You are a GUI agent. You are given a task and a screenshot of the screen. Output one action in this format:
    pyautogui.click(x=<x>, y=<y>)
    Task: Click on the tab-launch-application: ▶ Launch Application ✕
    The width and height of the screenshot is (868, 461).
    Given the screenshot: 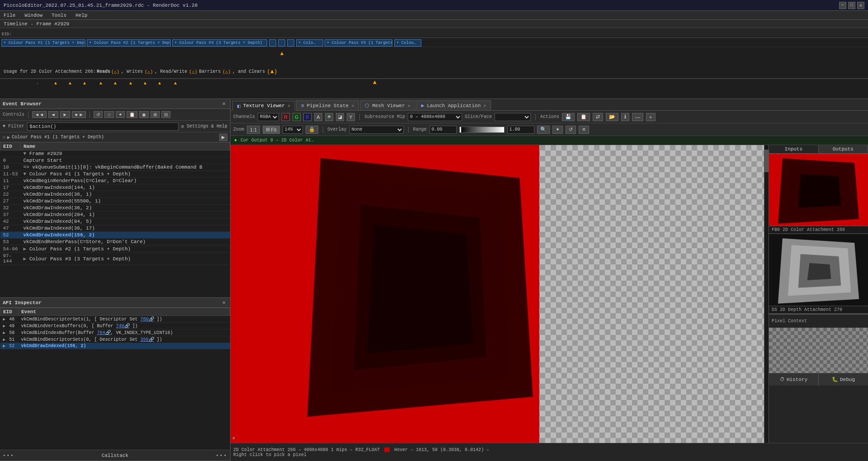 What is the action you would take?
    pyautogui.click(x=454, y=105)
    